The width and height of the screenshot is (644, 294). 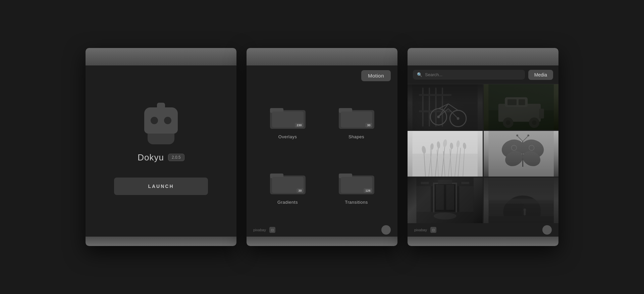 I want to click on folder-icon-overlays: 230, so click(x=288, y=117).